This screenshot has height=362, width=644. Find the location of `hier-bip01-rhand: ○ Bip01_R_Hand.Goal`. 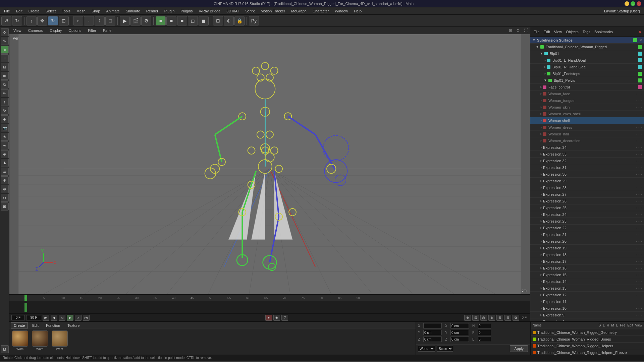

hier-bip01-rhand: ○ Bip01_R_Hand.Goal is located at coordinates (587, 67).